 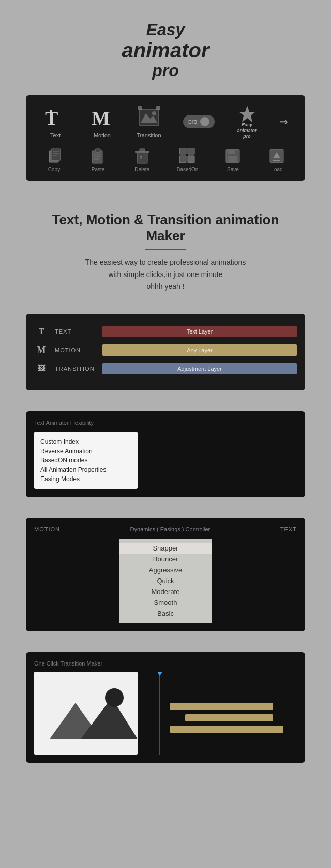 I want to click on transition-content, so click(x=166, y=713).